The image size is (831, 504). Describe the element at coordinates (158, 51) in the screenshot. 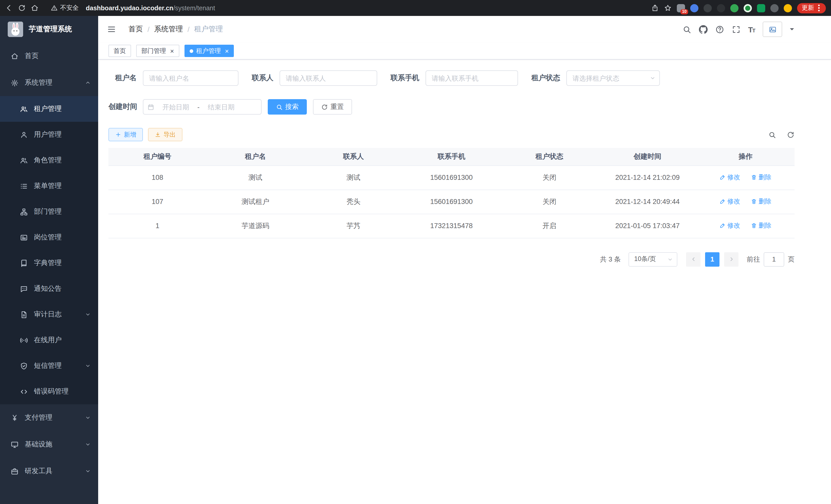

I see `tab-department-management: 部门管理 ×` at that location.